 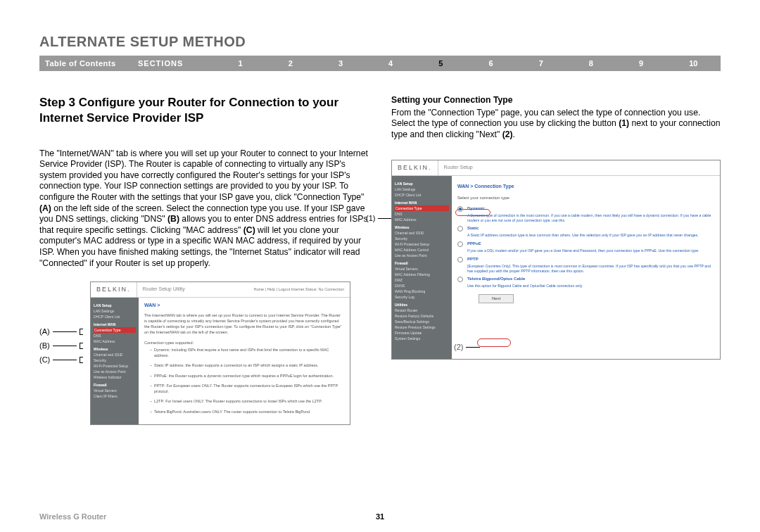 I want to click on footer-product: Wireless G Router, so click(x=73, y=517).